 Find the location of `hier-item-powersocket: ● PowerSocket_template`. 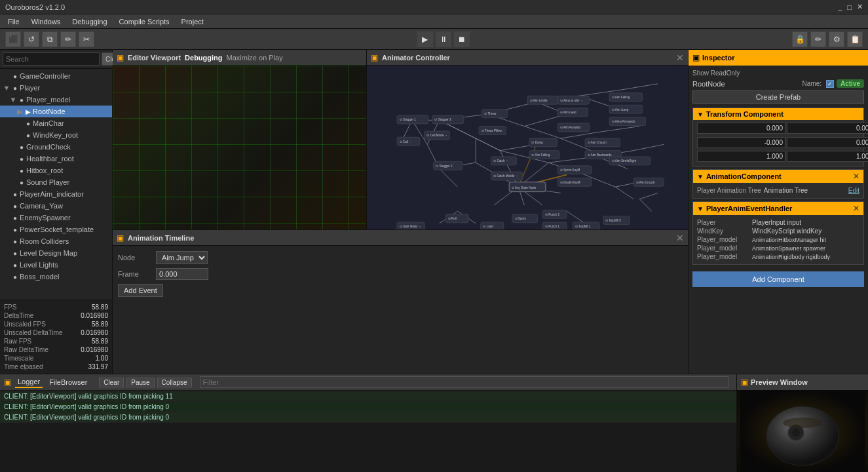

hier-item-powersocket: ● PowerSocket_template is located at coordinates (56, 229).